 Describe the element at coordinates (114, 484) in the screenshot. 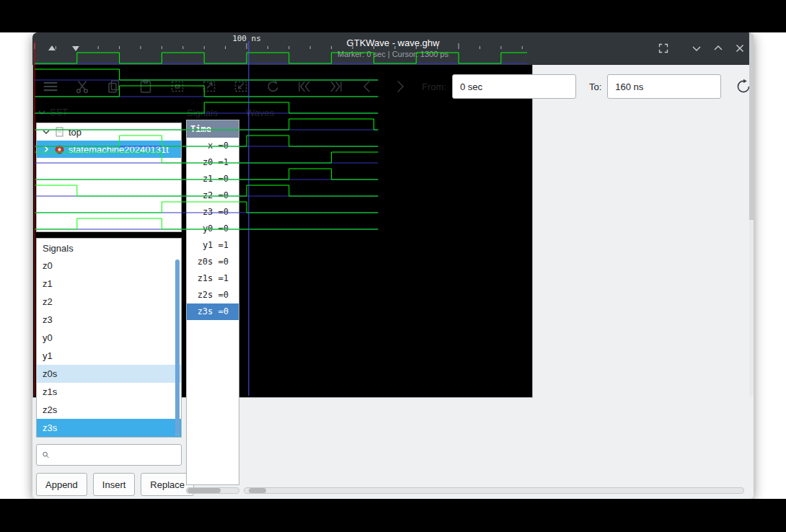

I see `insert-button: Insert` at that location.